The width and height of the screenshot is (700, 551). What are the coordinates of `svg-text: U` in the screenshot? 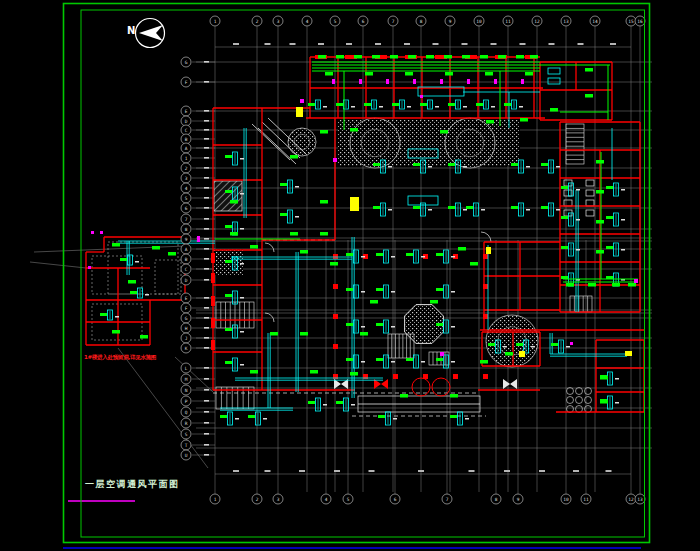 It's located at (186, 456).